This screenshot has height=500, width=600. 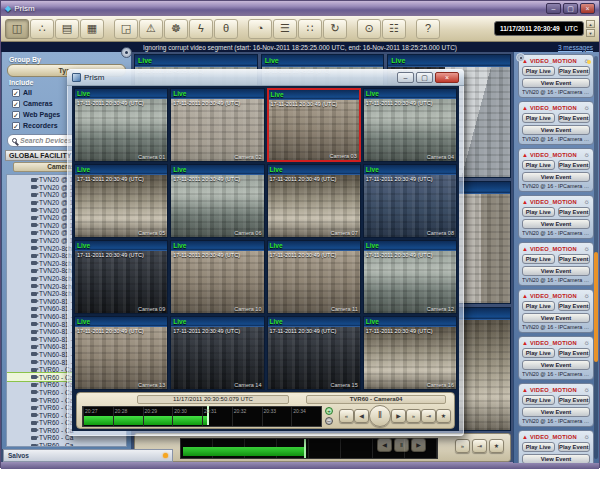 I want to click on events-button: ☸, so click(x=176, y=29).